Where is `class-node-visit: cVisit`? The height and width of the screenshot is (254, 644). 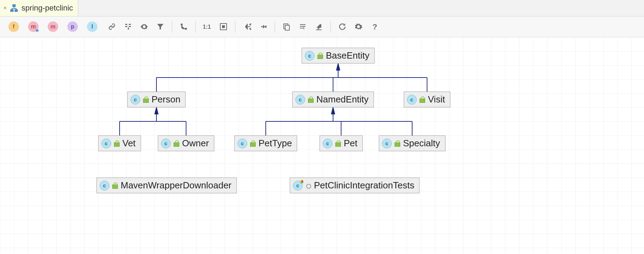 class-node-visit: cVisit is located at coordinates (427, 100).